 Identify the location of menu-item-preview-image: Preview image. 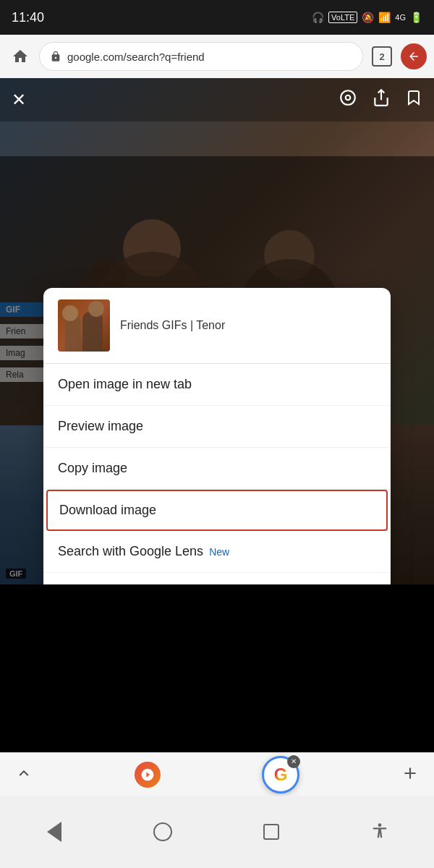
(217, 427).